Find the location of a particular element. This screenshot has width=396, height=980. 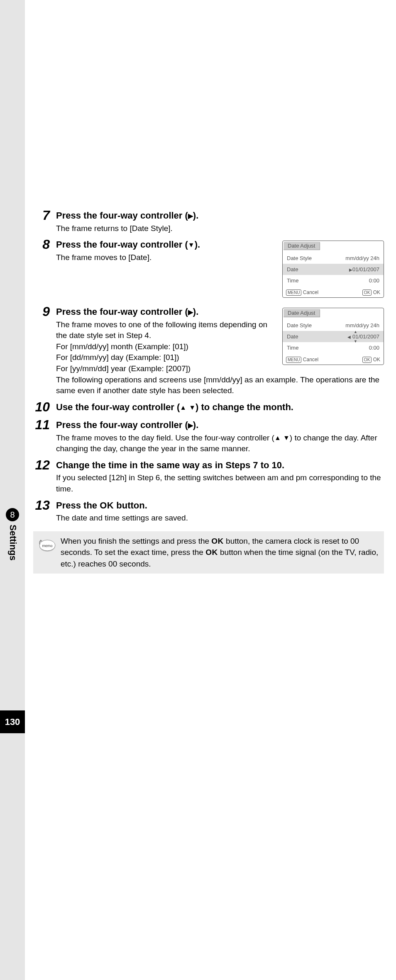

step-description: The frame moves to one of the following … is located at coordinates (166, 347).